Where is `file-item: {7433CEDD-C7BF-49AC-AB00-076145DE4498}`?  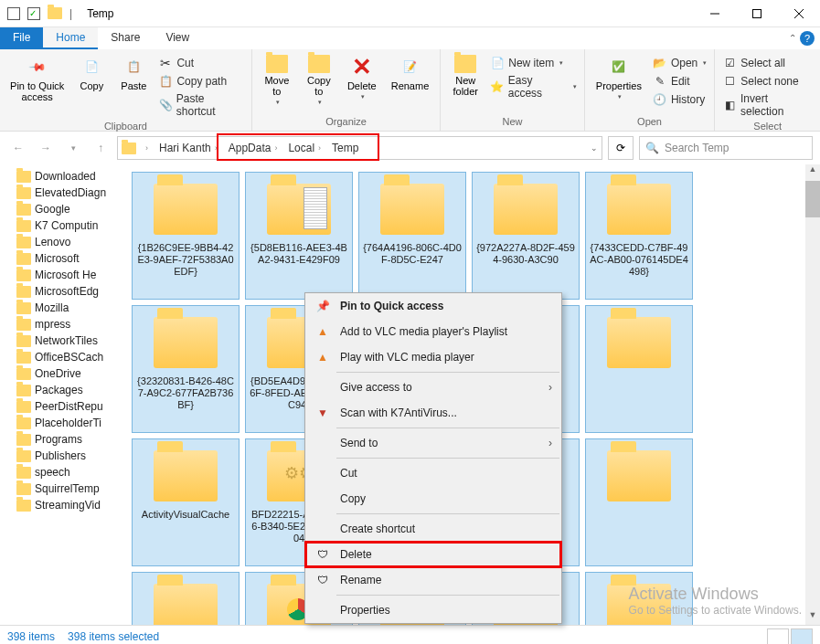 file-item: {7433CEDD-C7BF-49AC-AB00-076145DE4498} is located at coordinates (639, 236).